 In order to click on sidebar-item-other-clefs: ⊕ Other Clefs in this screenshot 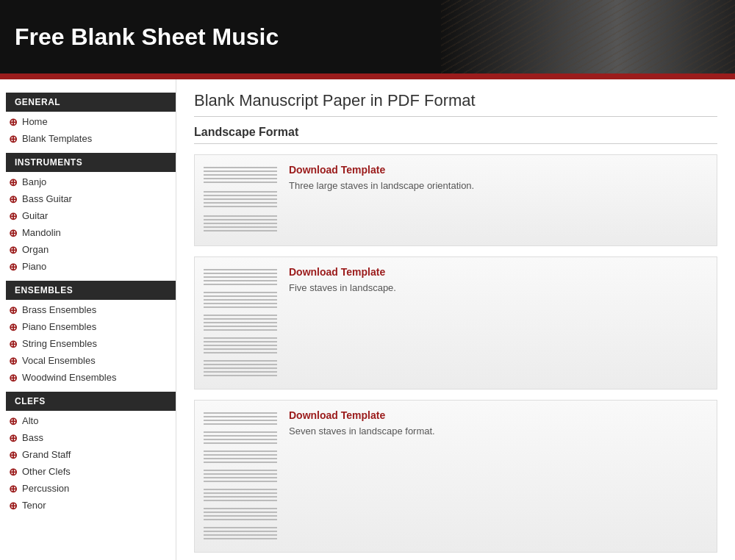, I will do `click(88, 472)`.